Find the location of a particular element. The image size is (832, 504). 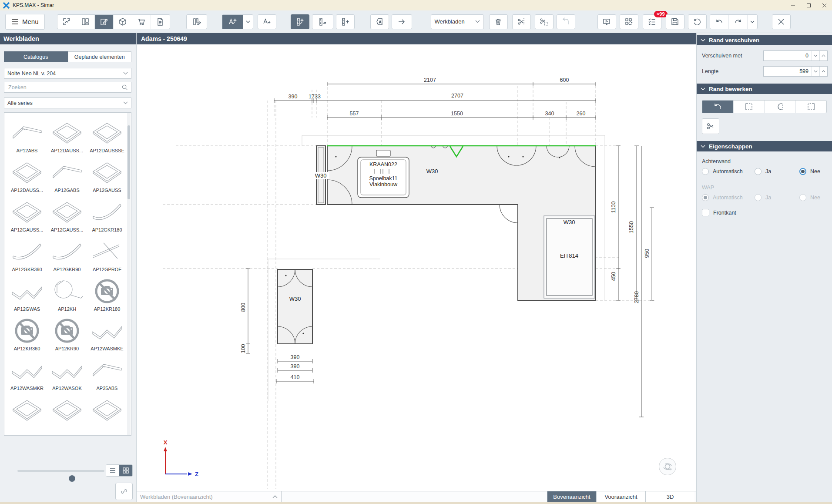

minimize-button is located at coordinates (793, 5).